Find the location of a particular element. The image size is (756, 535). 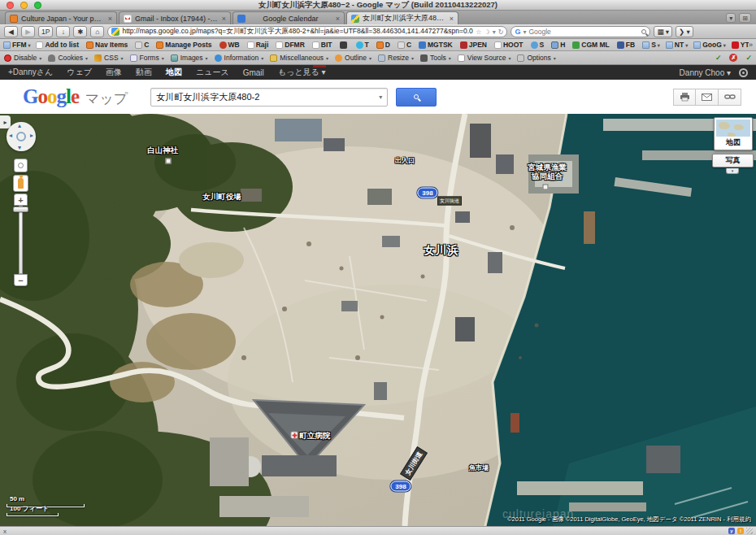

search-history-caret: ▾ is located at coordinates (380, 98).